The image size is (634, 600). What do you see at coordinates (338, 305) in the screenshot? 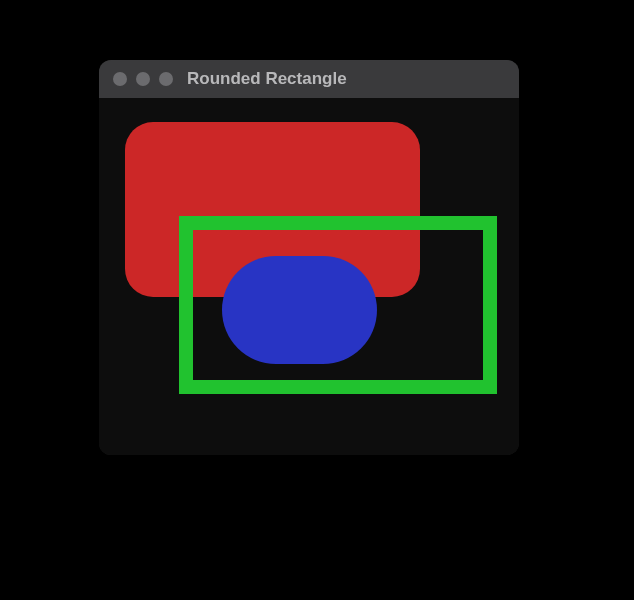
I see `green-outline-rectangle-shape` at bounding box center [338, 305].